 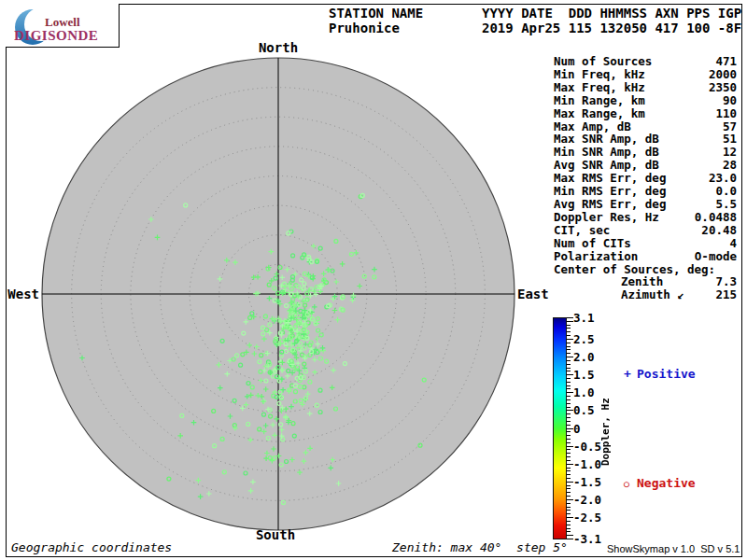 What do you see at coordinates (645, 217) in the screenshot?
I see `stat-row: Doppler Res, Hz0.0488` at bounding box center [645, 217].